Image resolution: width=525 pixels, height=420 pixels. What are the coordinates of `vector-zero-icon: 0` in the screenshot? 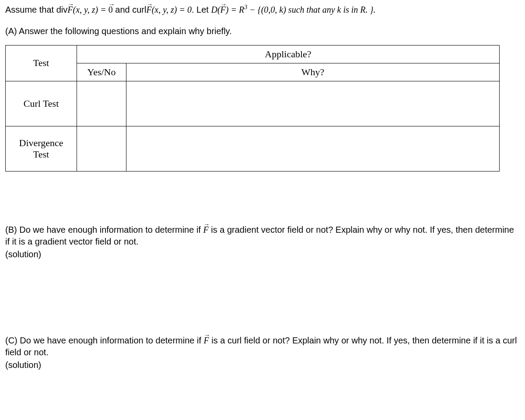 It's located at (111, 10).